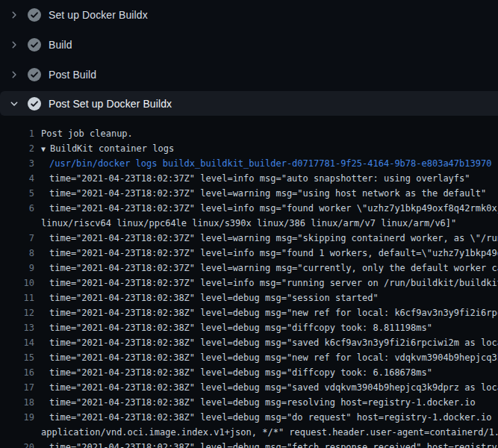 This screenshot has height=448, width=498. I want to click on line-number: 13, so click(17, 328).